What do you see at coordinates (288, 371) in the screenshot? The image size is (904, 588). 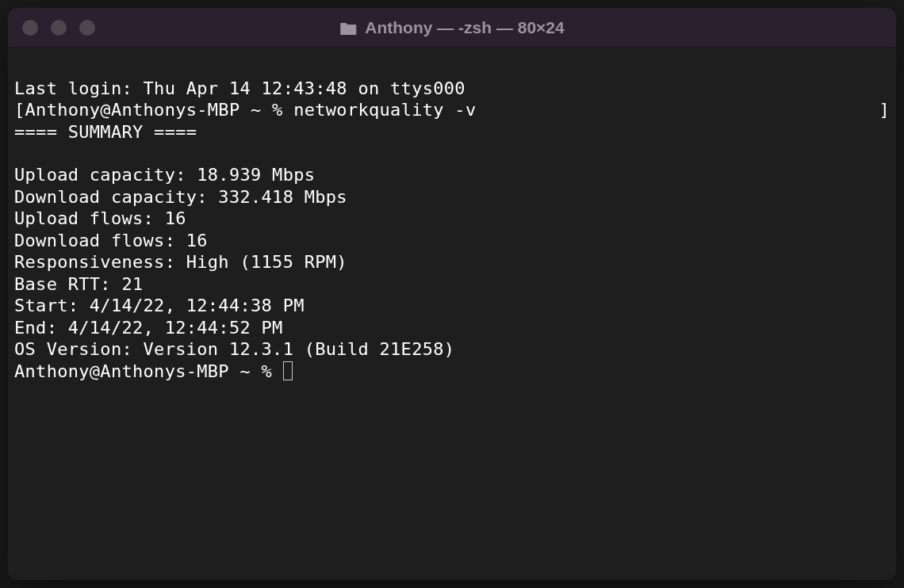 I see `cursor` at bounding box center [288, 371].